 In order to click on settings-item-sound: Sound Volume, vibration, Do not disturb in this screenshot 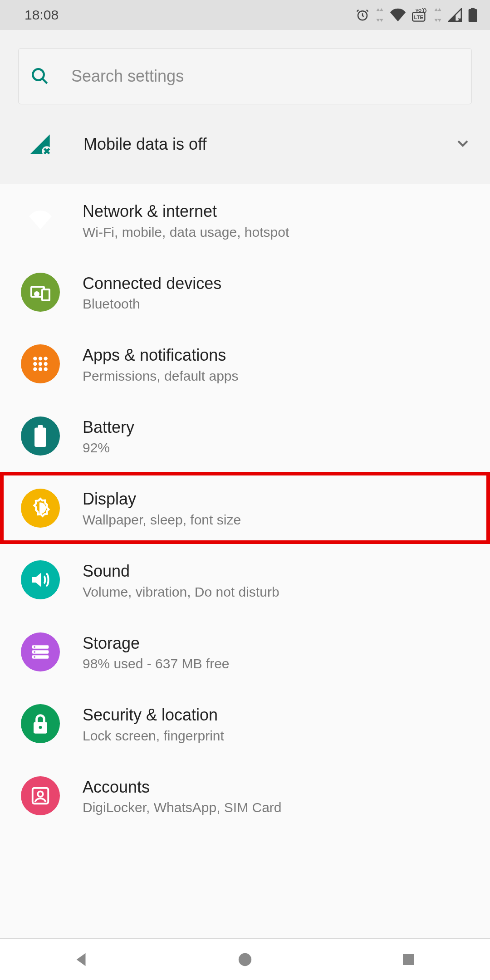, I will do `click(245, 580)`.